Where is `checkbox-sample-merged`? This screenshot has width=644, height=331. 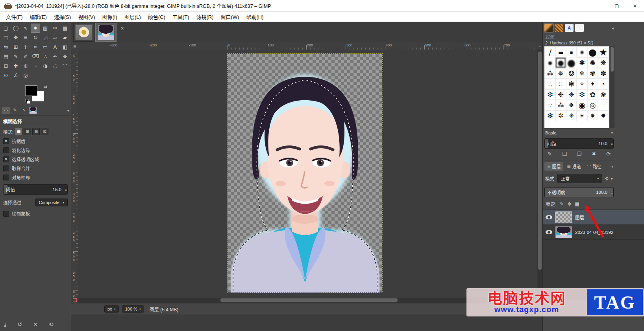
checkbox-sample-merged is located at coordinates (6, 168).